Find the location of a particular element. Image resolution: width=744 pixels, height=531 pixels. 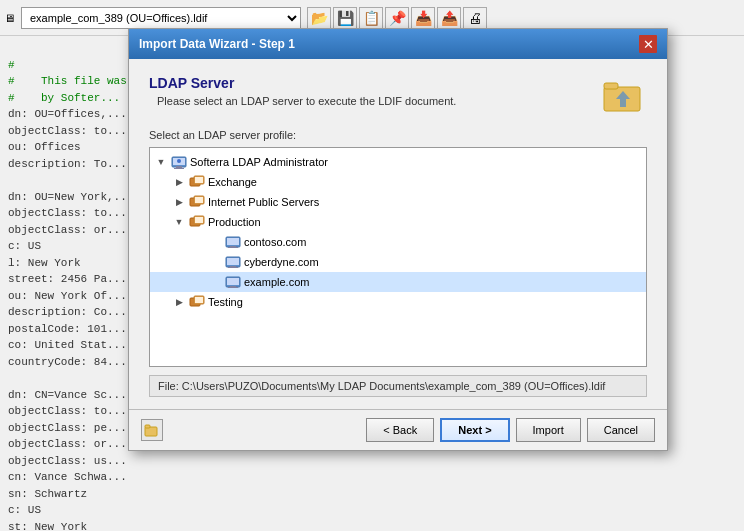

internet-icon is located at coordinates (197, 202).